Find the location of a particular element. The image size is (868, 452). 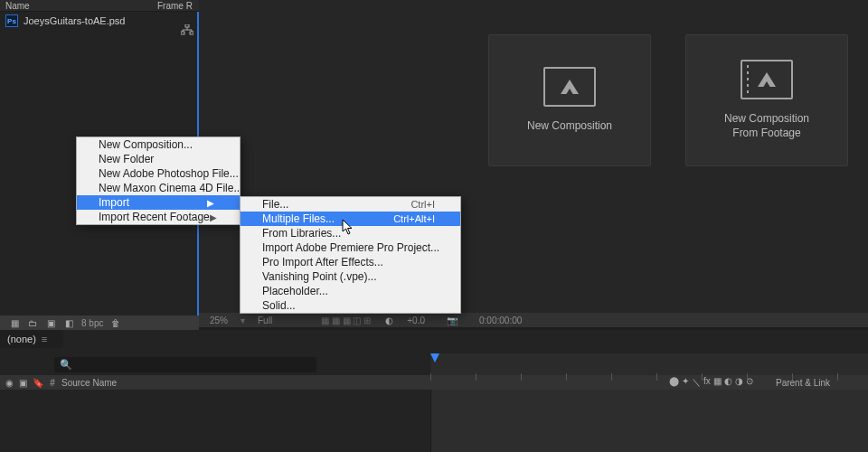

menu-item-import-recent-footage: Import Recent Footage▶ is located at coordinates (158, 217).